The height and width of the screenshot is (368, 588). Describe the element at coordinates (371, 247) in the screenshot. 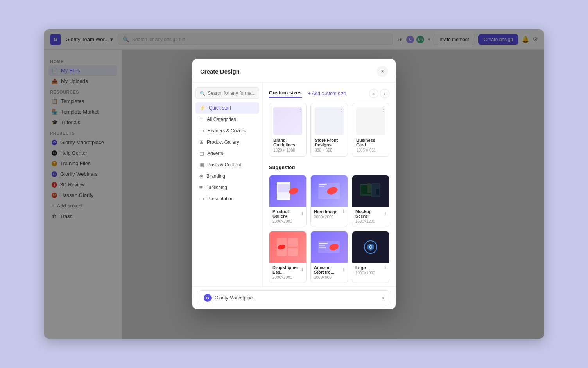

I see `svg-text: C` at that location.